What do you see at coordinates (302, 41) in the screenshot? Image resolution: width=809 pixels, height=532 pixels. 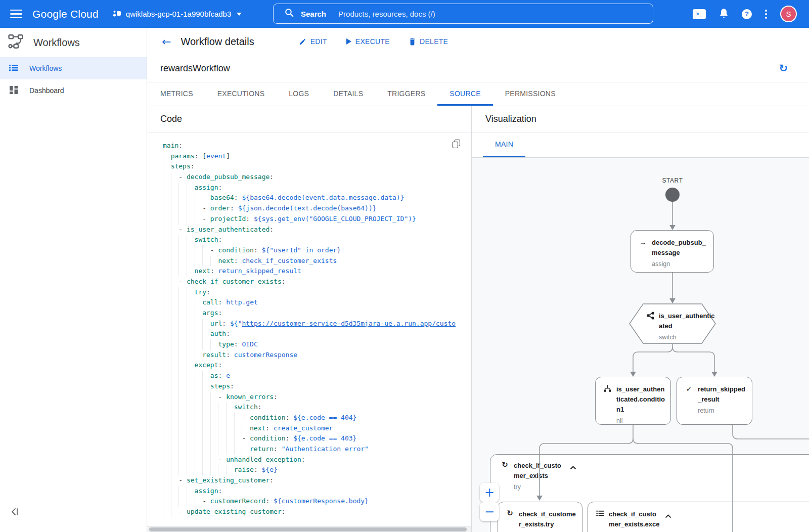 I see `pencil-icon` at bounding box center [302, 41].